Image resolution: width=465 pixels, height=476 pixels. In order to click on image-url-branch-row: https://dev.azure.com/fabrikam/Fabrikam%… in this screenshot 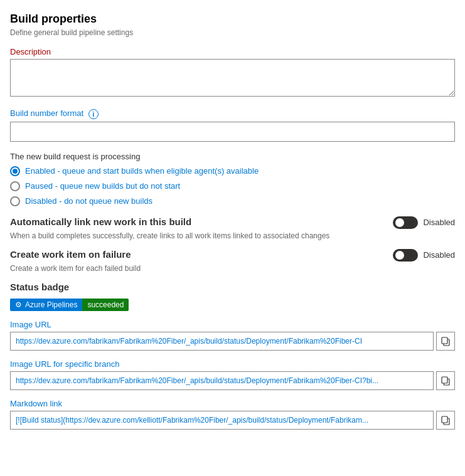, I will do `click(232, 381)`.